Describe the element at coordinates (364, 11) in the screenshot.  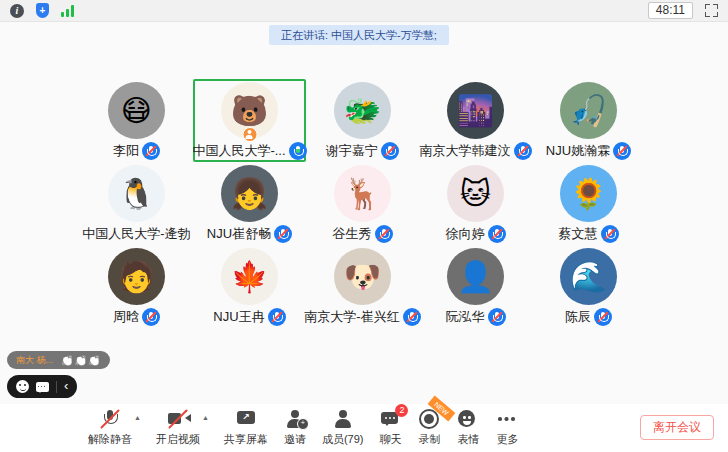
I see `topbar: 48:11` at that location.